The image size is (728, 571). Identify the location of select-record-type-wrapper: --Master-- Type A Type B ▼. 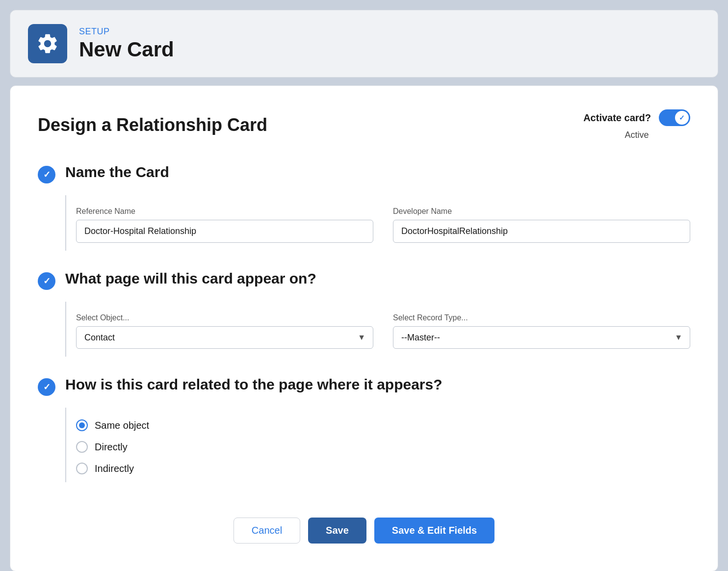
(542, 337).